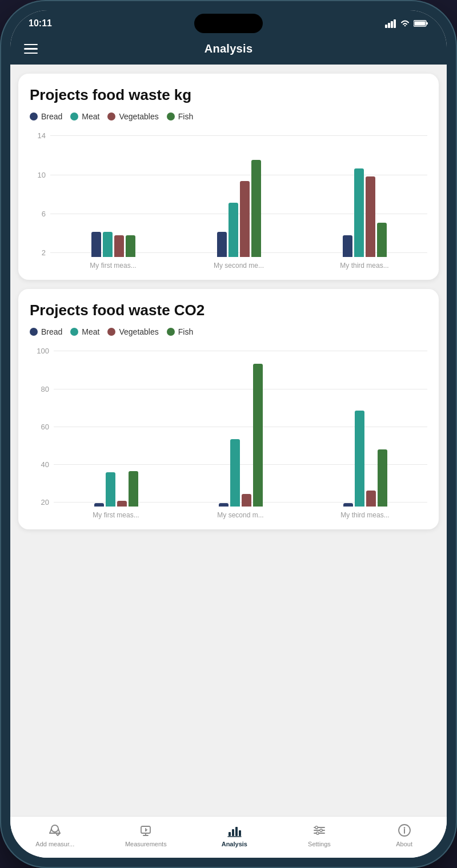  I want to click on chart-kg-legend: Bread Meat Vegetables Fish, so click(228, 116).